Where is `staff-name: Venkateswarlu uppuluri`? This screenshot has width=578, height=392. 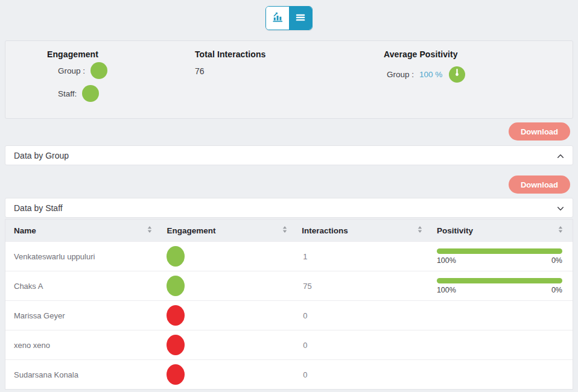
staff-name: Venkateswarlu uppuluri is located at coordinates (83, 256).